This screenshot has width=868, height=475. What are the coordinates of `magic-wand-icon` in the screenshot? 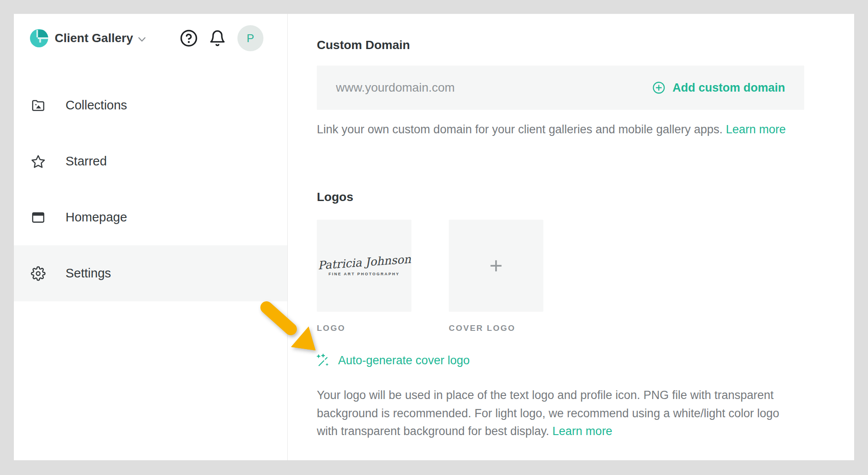 It's located at (322, 360).